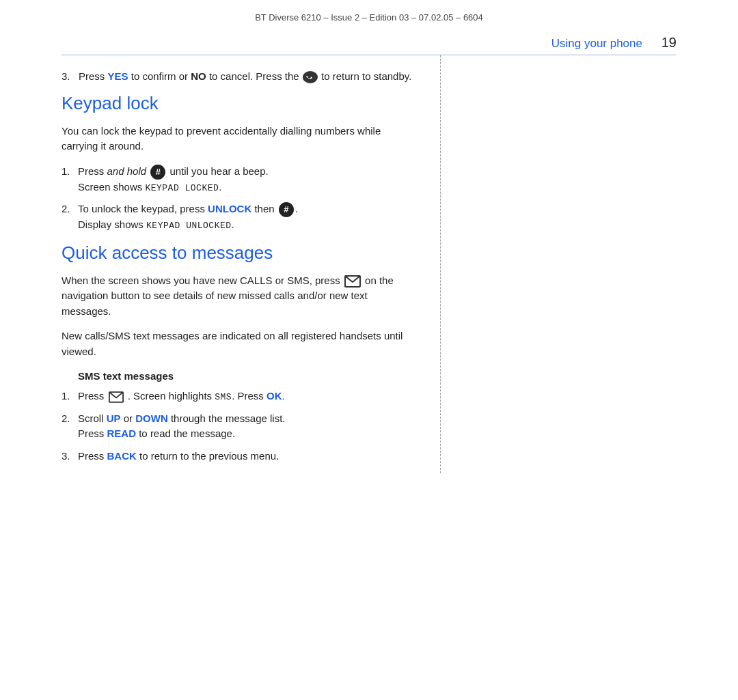 This screenshot has height=700, width=738. Describe the element at coordinates (189, 225) in the screenshot. I see `step2-monospace: KEYPAD UNLOCKED` at that location.